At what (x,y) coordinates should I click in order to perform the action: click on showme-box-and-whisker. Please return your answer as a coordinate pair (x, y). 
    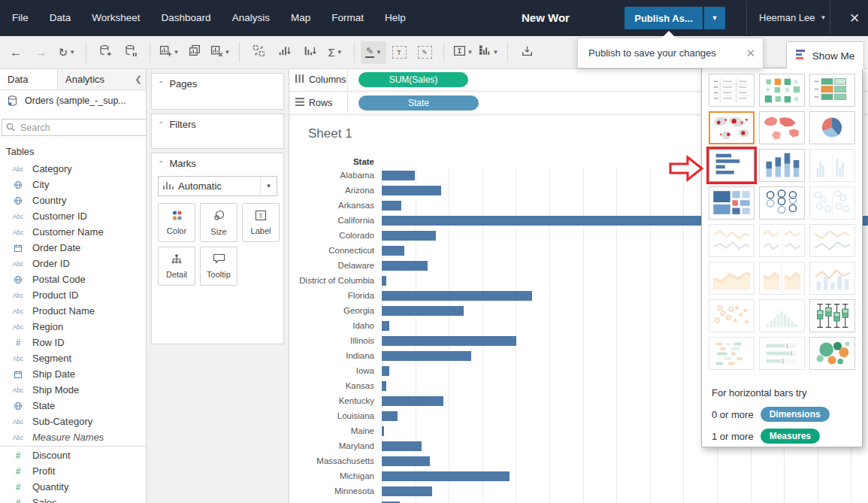
    Looking at the image, I should click on (833, 316).